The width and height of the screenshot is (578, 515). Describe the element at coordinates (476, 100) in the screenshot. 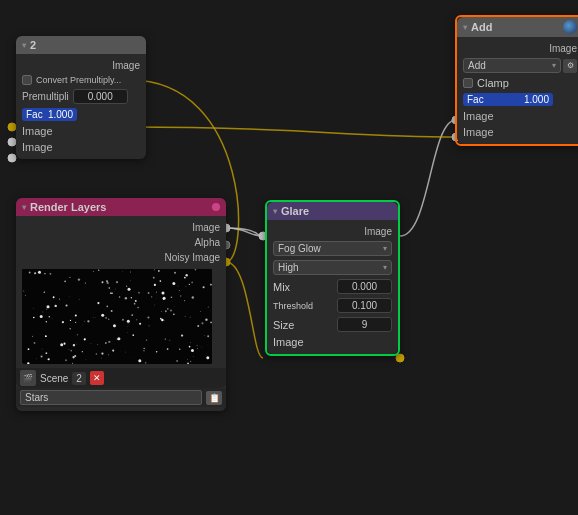

I see `add-fac-label: Fac` at that location.